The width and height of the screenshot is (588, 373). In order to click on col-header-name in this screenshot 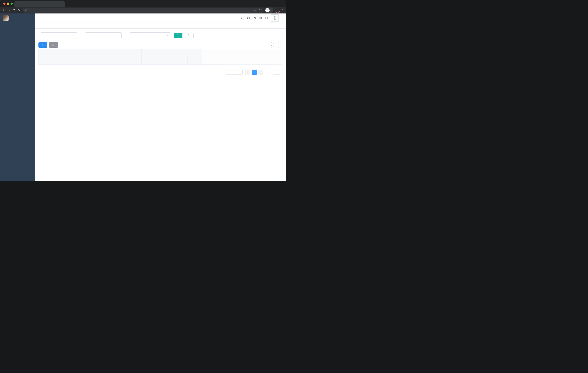, I will do `click(71, 57)`.